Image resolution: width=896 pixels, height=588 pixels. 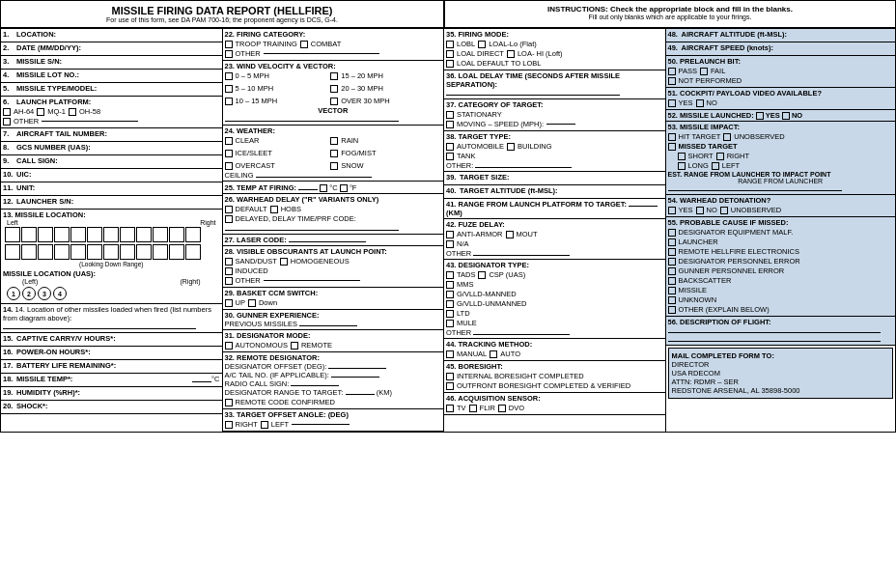 What do you see at coordinates (760, 116) in the screenshot?
I see `yes52-checkbox` at bounding box center [760, 116].